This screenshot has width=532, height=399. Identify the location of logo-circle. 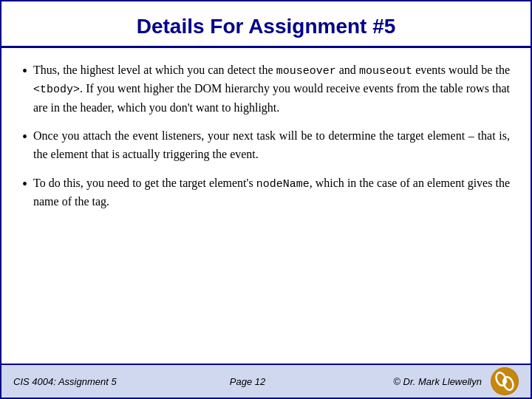
(505, 381).